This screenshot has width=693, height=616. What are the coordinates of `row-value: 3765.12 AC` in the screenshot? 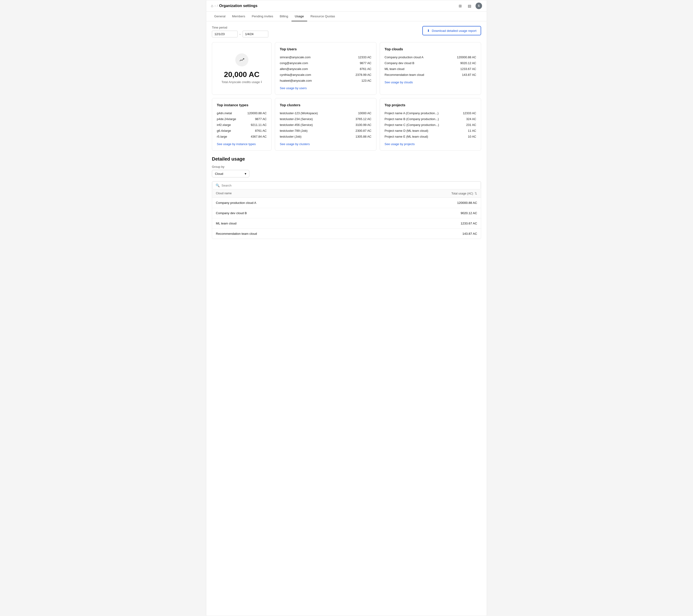 It's located at (363, 119).